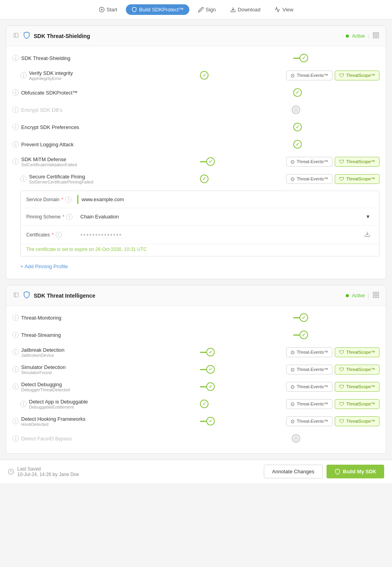 The height and width of the screenshot is (567, 392). Describe the element at coordinates (211, 9) in the screenshot. I see `nav-sign-label: Sign` at that location.